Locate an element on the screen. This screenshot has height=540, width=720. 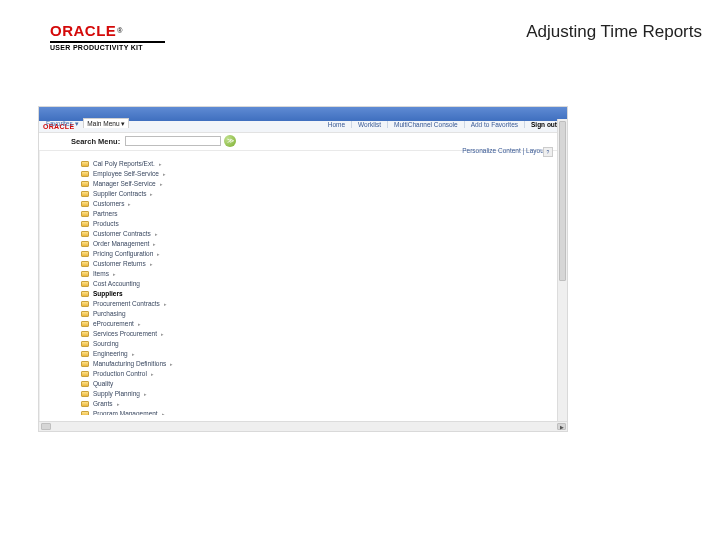
menu-item: Program Management▸ is located at coordinates (320, 412).